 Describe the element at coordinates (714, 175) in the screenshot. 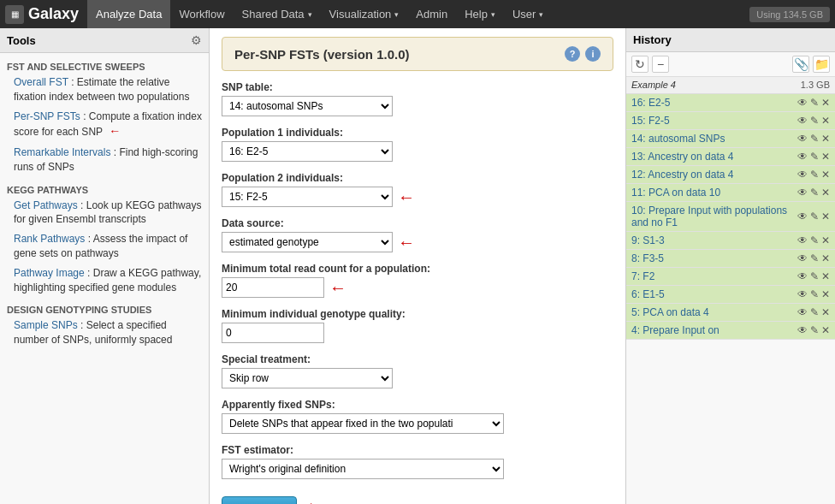

I see `history-item-link: 12: Ancestry on data 4` at that location.